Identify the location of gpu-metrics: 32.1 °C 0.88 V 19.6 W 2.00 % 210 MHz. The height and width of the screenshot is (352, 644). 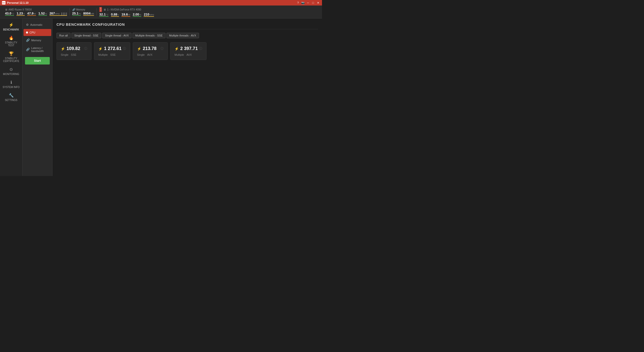
(144, 14).